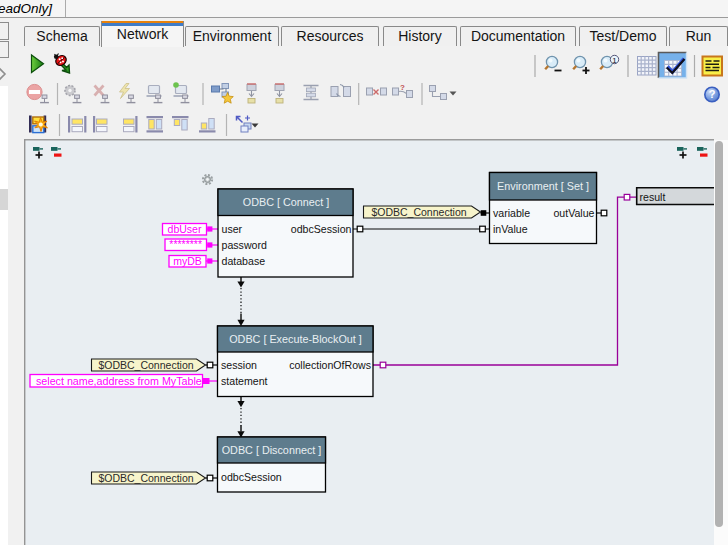 This screenshot has height=545, width=728. Describe the element at coordinates (232, 229) in the screenshot. I see `svg-text: user` at that location.